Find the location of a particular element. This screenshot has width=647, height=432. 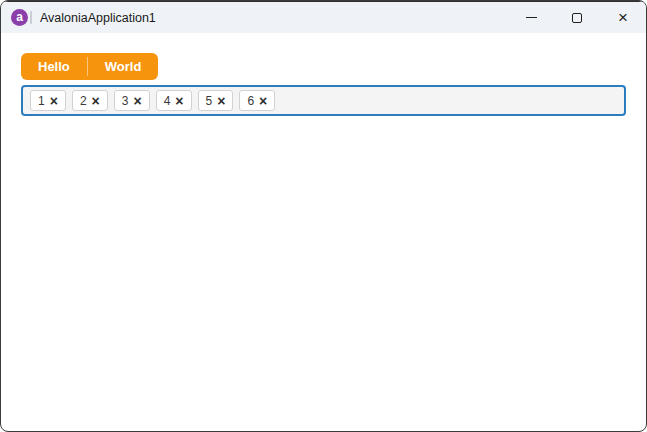

window-title: AvaloniaApplication1 is located at coordinates (98, 18).